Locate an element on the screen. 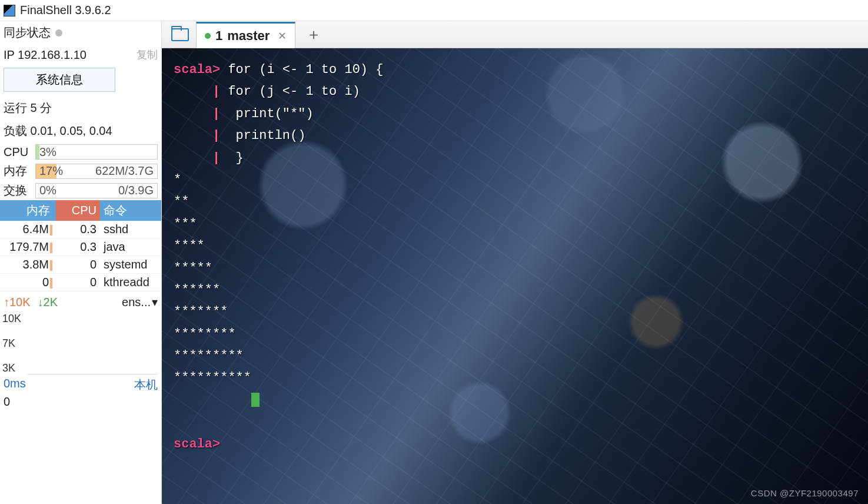  chart-ytick: 3K is located at coordinates (12, 369).